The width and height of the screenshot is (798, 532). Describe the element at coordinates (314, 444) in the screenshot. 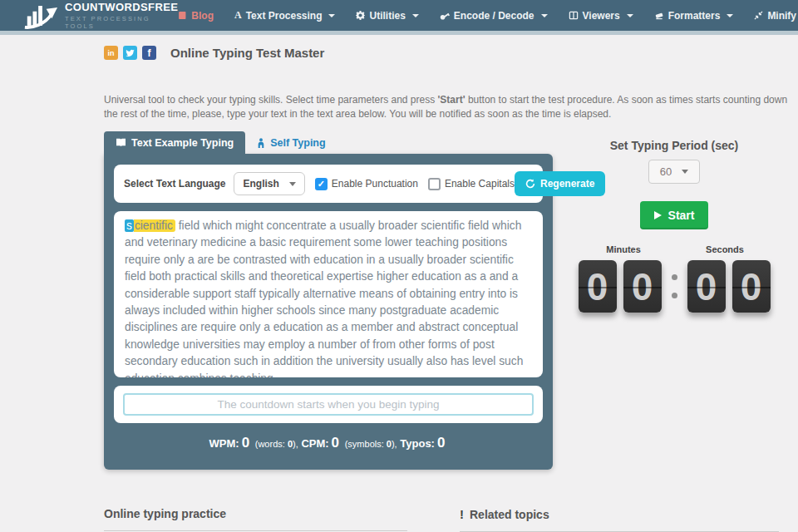

I see `cpm-label: CPM:` at that location.